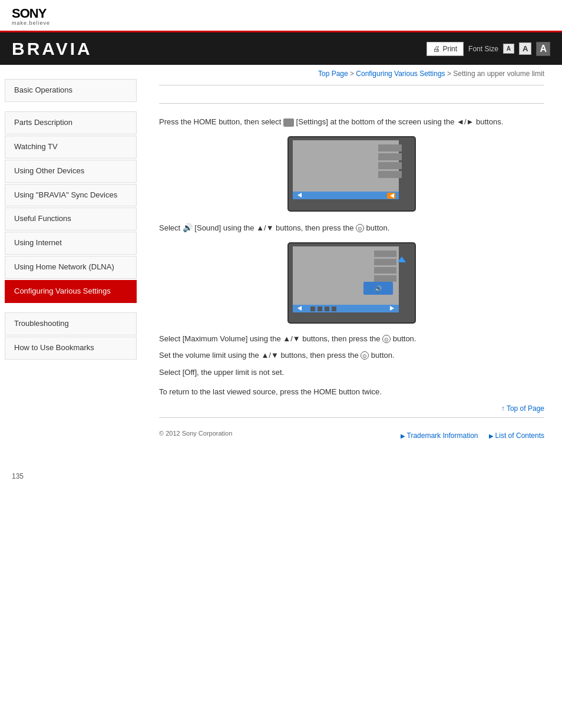 This screenshot has height=728, width=562. I want to click on bravia-title: BRAVIA, so click(52, 49).